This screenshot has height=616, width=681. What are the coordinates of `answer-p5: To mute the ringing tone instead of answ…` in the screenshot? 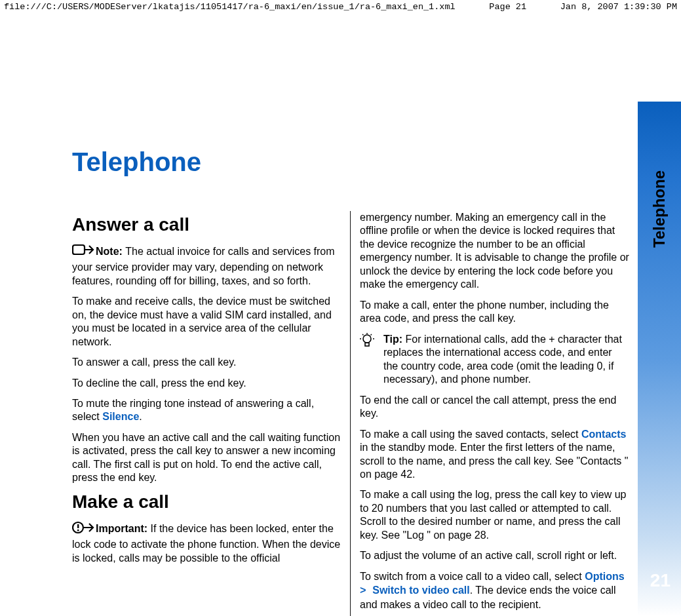 It's located at (206, 410).